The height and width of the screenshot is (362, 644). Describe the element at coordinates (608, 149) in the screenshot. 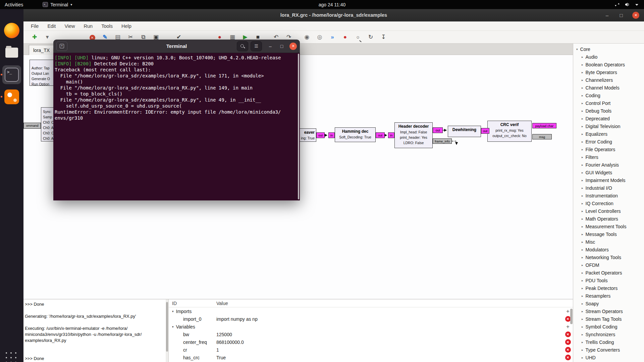

I see `library-category: ▸ File Operators` at that location.